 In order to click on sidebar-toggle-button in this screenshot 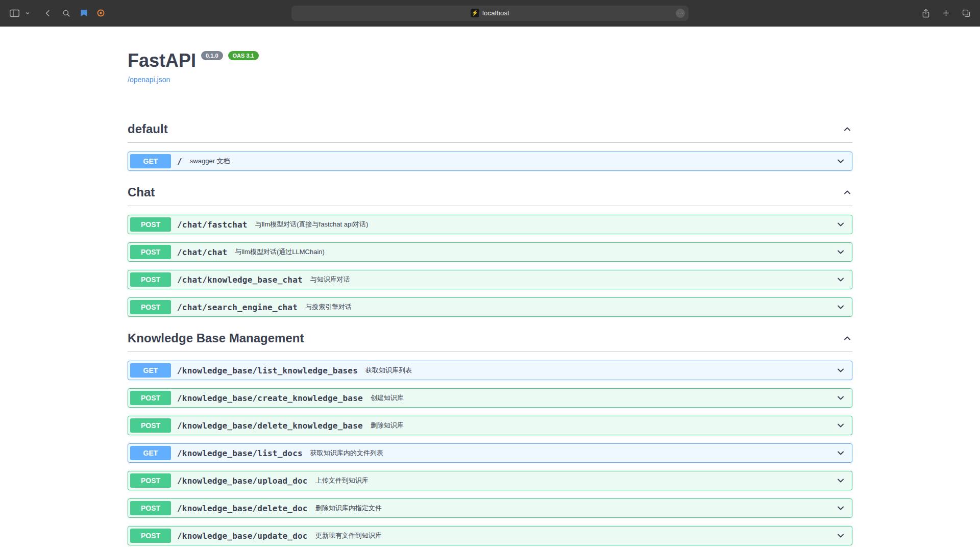, I will do `click(14, 13)`.